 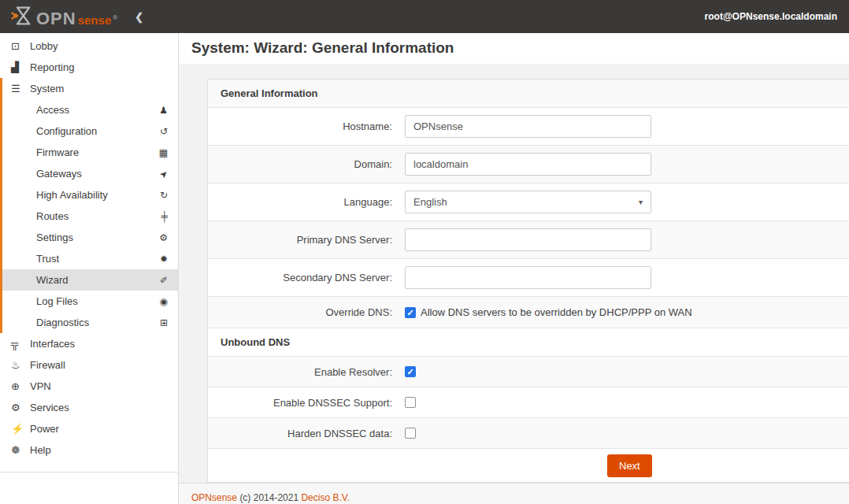 I want to click on deciso-footer-link: Deciso B.V., so click(x=325, y=498).